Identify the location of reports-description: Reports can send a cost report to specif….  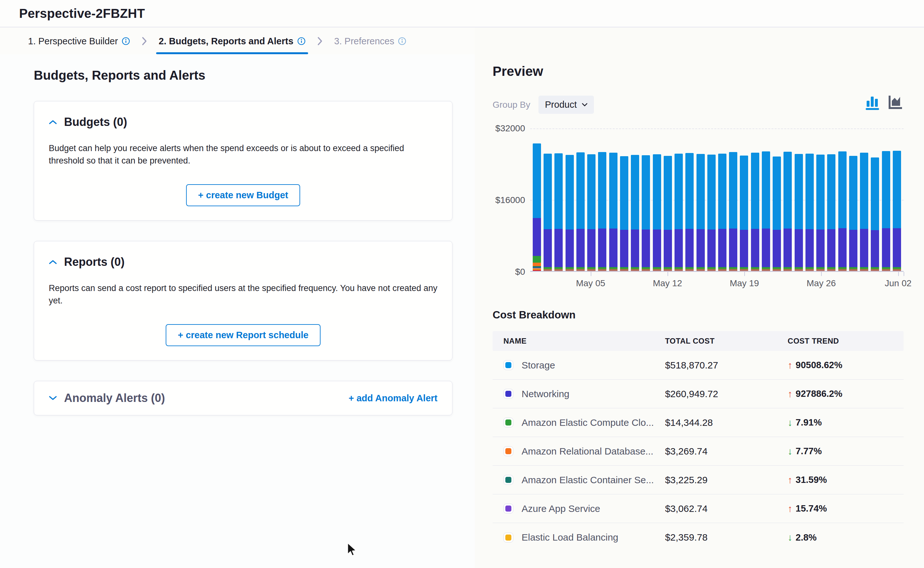
(243, 295).